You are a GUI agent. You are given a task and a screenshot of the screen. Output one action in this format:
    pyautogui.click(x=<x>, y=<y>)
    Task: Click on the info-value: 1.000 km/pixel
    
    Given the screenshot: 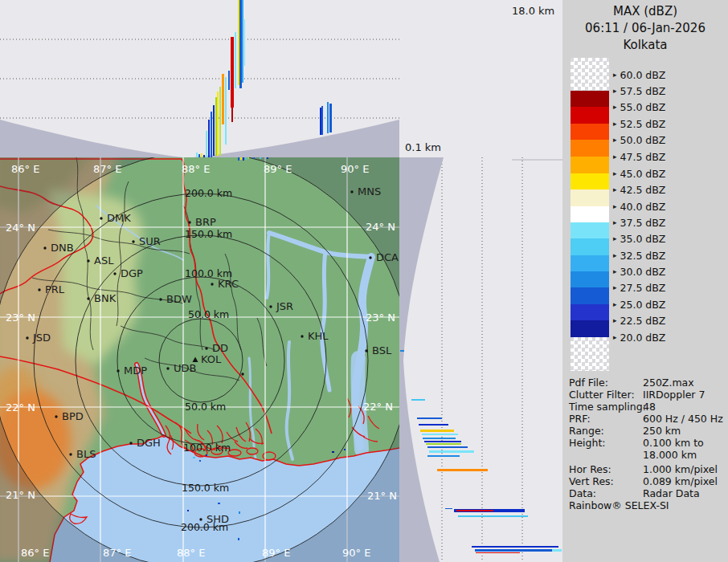 What is the action you would take?
    pyautogui.click(x=680, y=469)
    